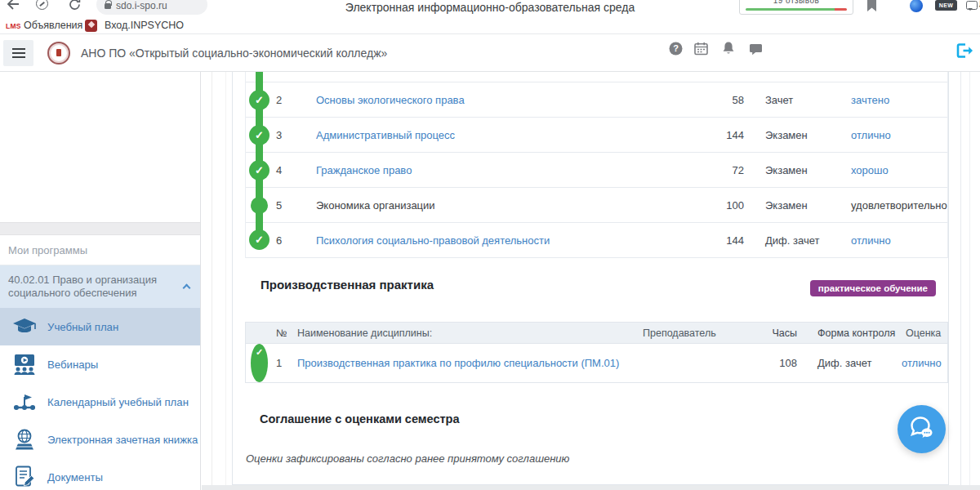  I want to click on col-number: №, so click(281, 333).